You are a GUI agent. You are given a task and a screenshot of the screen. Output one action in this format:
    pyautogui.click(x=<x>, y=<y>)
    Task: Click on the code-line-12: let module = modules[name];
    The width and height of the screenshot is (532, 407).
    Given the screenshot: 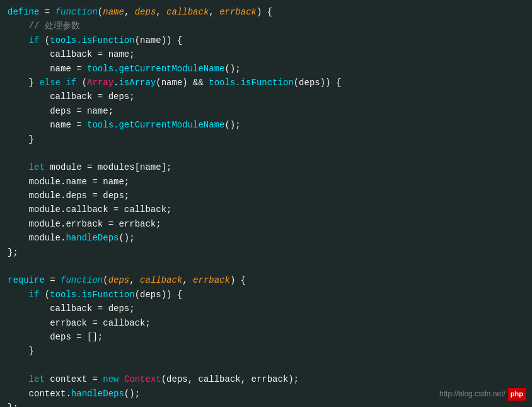 What is the action you would take?
    pyautogui.click(x=266, y=167)
    